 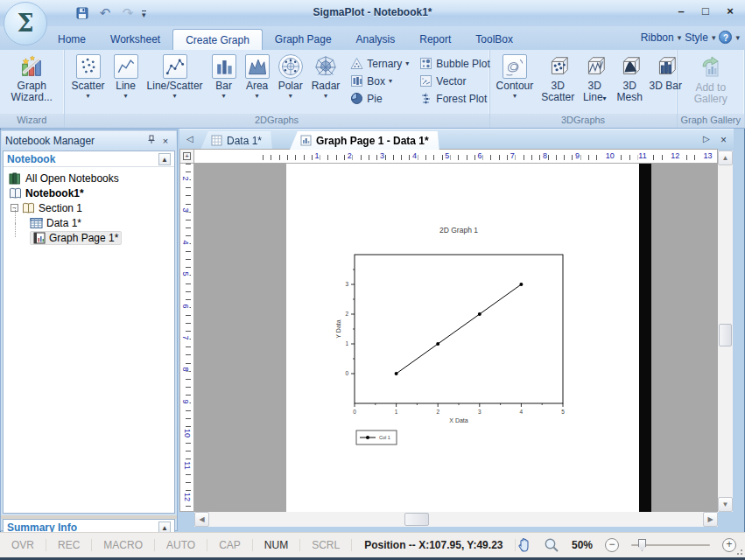 I want to click on scroll-right-icon: ▶, so click(x=711, y=520).